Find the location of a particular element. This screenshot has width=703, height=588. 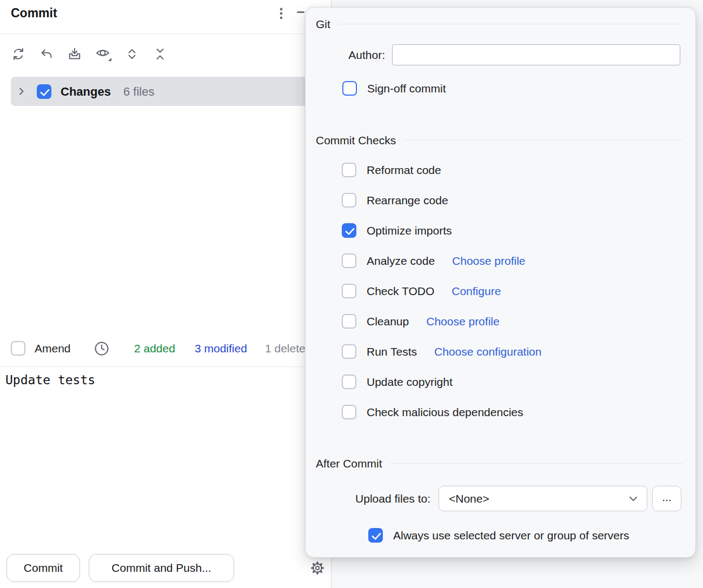

rollback-icon is located at coordinates (47, 54).